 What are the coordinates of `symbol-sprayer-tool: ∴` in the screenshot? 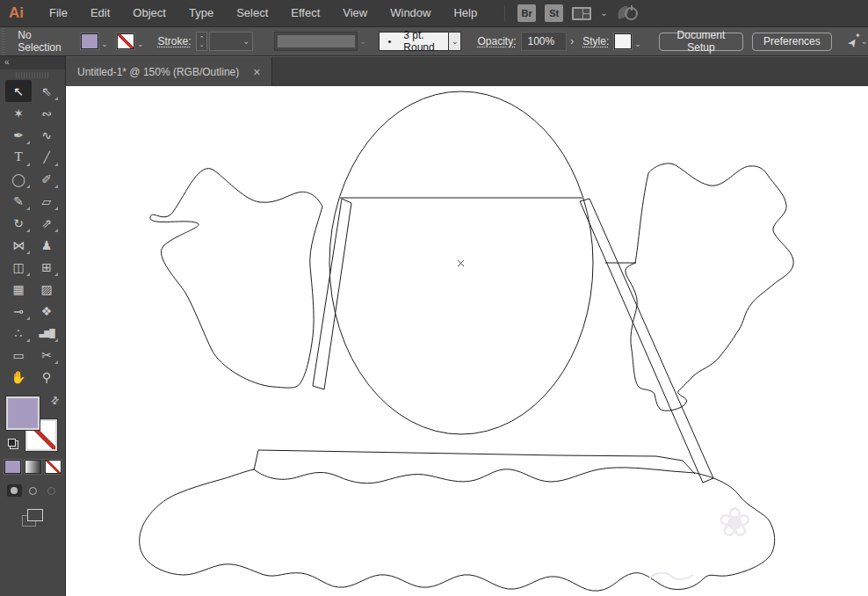 It's located at (18, 332).